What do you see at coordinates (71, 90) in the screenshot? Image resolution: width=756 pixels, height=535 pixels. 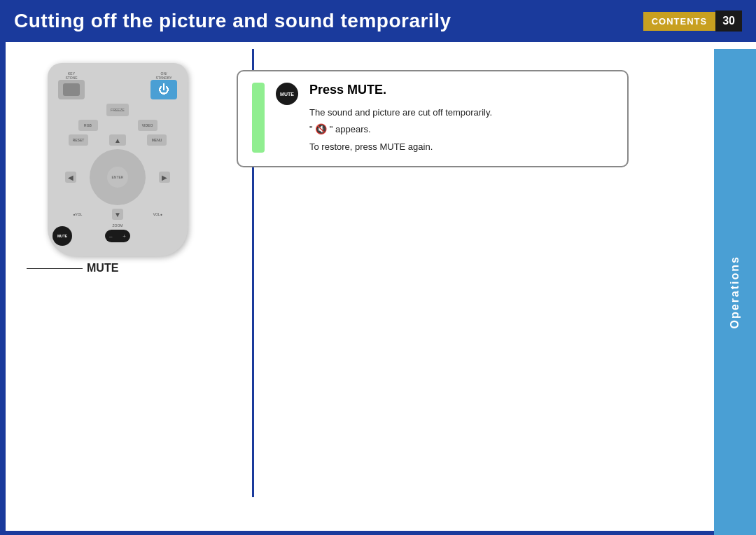 I see `keystone-button` at bounding box center [71, 90].